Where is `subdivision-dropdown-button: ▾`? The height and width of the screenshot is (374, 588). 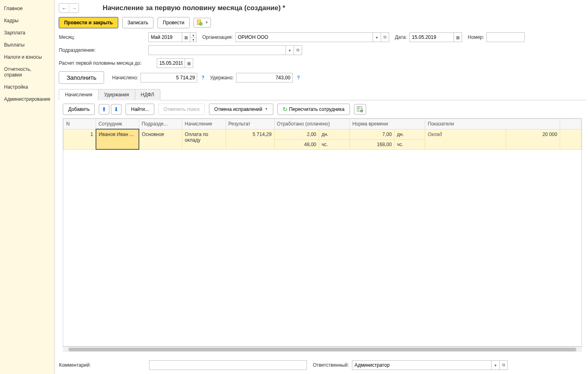
subdivision-dropdown-button: ▾ is located at coordinates (290, 50).